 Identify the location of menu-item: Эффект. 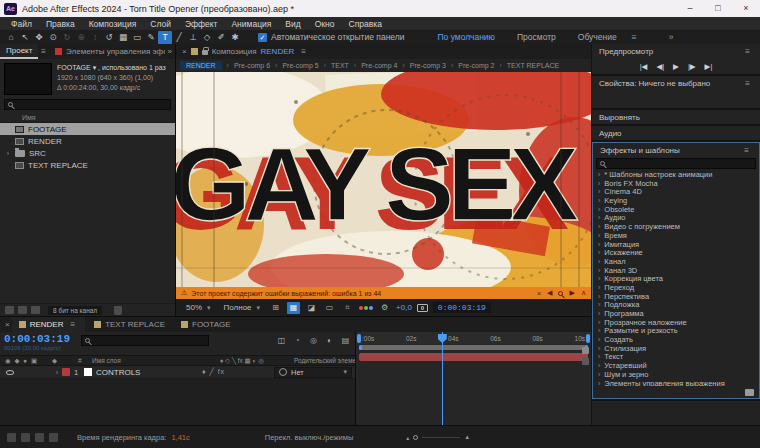
(202, 24).